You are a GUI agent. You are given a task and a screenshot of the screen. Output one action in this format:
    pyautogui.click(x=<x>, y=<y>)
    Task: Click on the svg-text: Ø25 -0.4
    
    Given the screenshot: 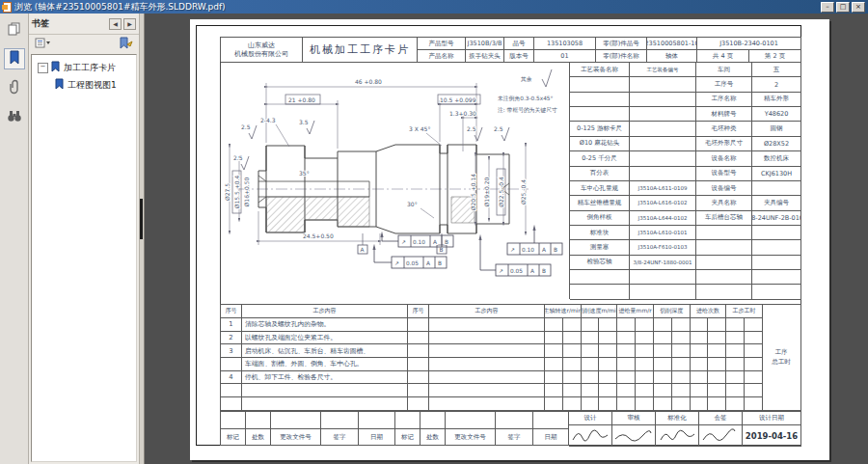 What is the action you would take?
    pyautogui.click(x=523, y=192)
    